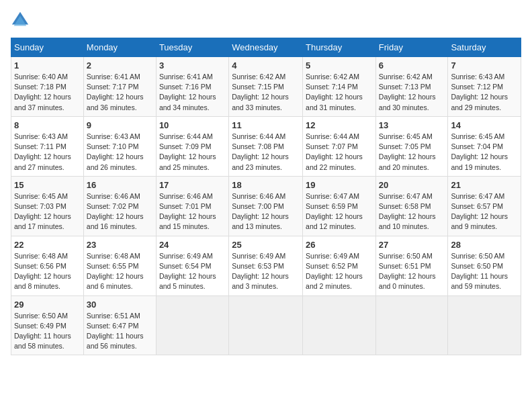  Describe the element at coordinates (485, 87) in the screenshot. I see `calendar-cell: 7Sunrise: 6:43 AM Sunset: 7:12 PM Daylig…` at that location.